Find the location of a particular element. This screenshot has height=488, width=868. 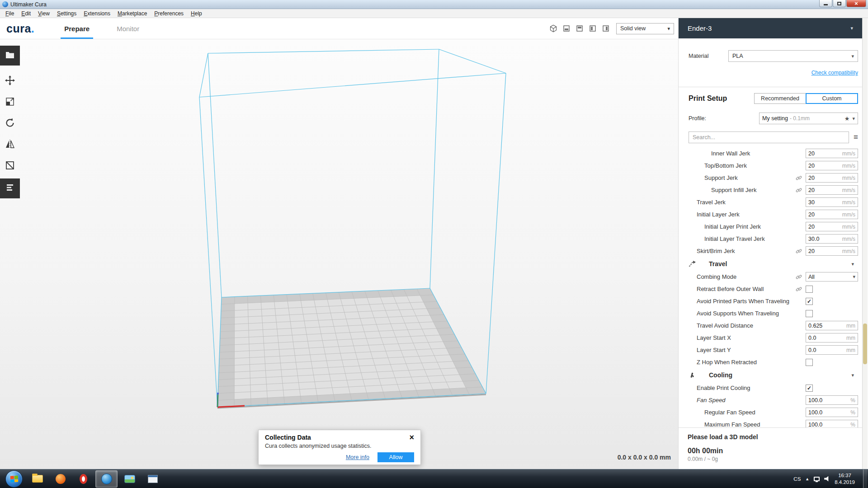

scale-icon is located at coordinates (10, 103).